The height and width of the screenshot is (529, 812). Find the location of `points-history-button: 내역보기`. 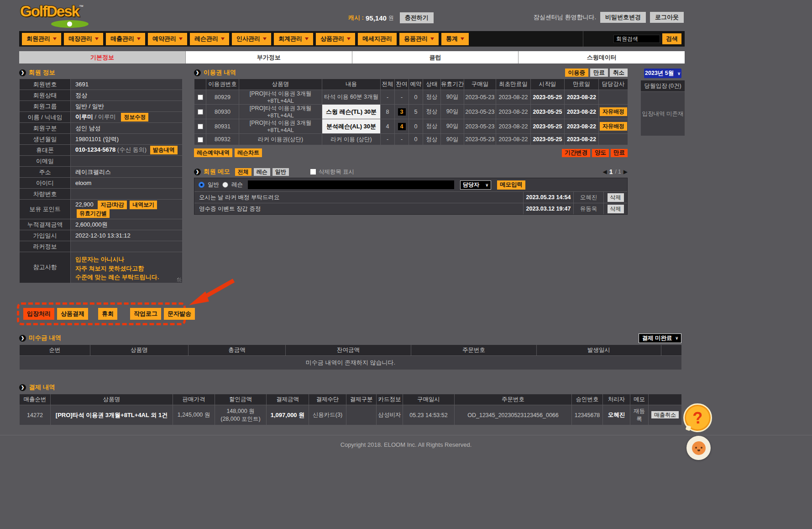

points-history-button: 내역보기 is located at coordinates (143, 205).